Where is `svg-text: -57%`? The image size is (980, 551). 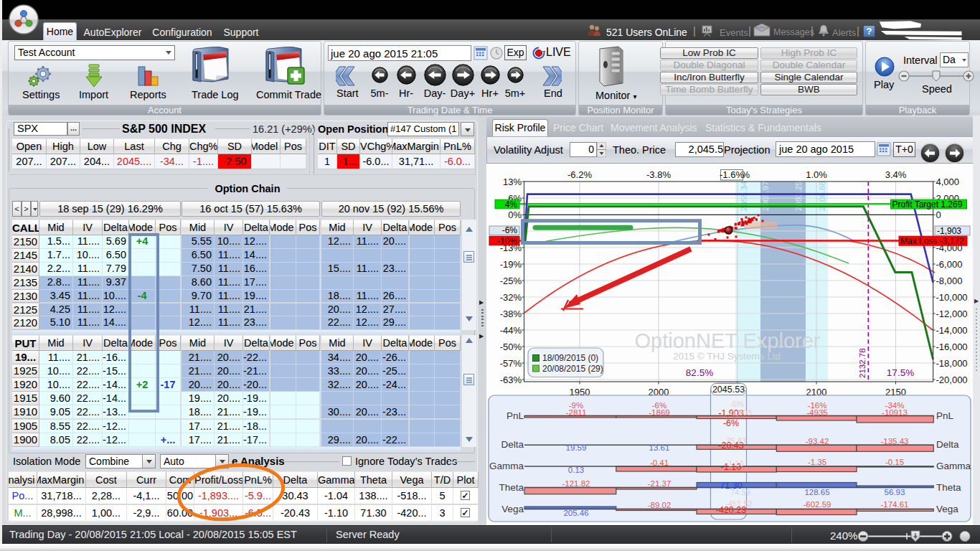
svg-text: -57% is located at coordinates (511, 363).